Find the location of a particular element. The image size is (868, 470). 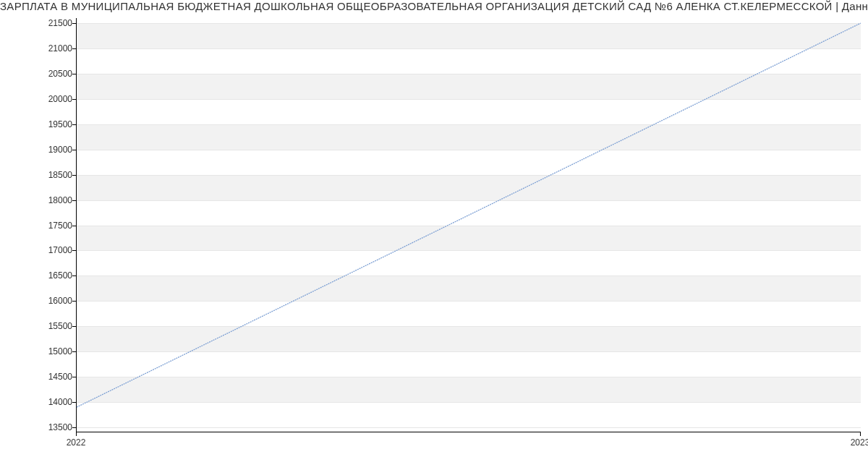

y-tick-label: 21000 is located at coordinates (54, 48).